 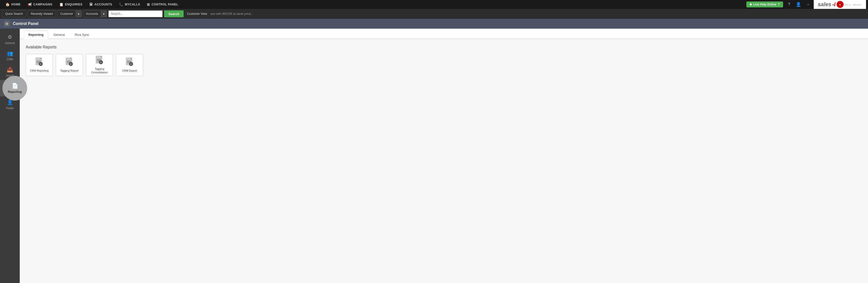 I want to click on logo-tagline: SELL SMART, so click(x=854, y=5).